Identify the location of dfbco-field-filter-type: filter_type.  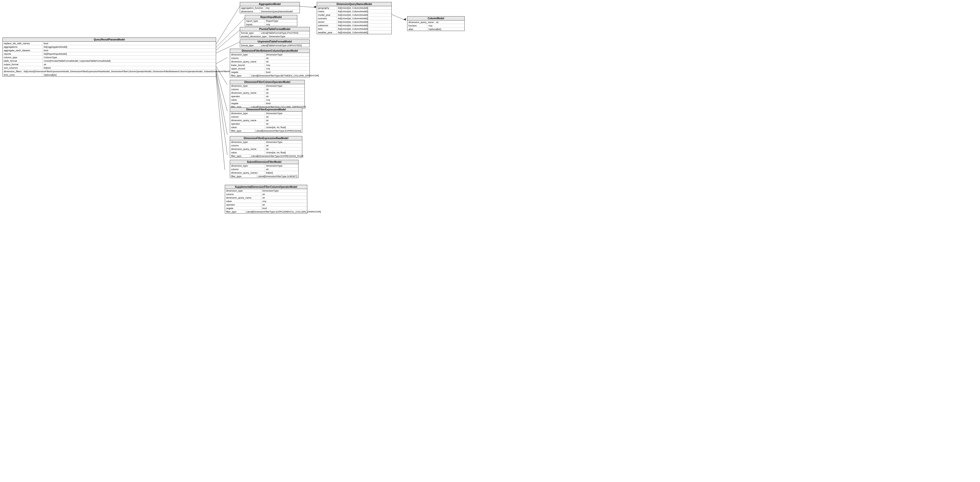
(240, 75).